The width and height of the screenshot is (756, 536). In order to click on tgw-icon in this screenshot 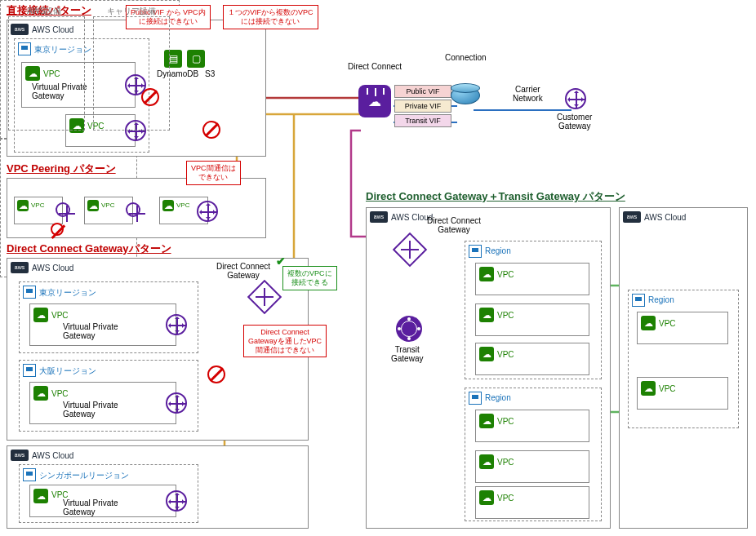, I will do `click(409, 329)`.